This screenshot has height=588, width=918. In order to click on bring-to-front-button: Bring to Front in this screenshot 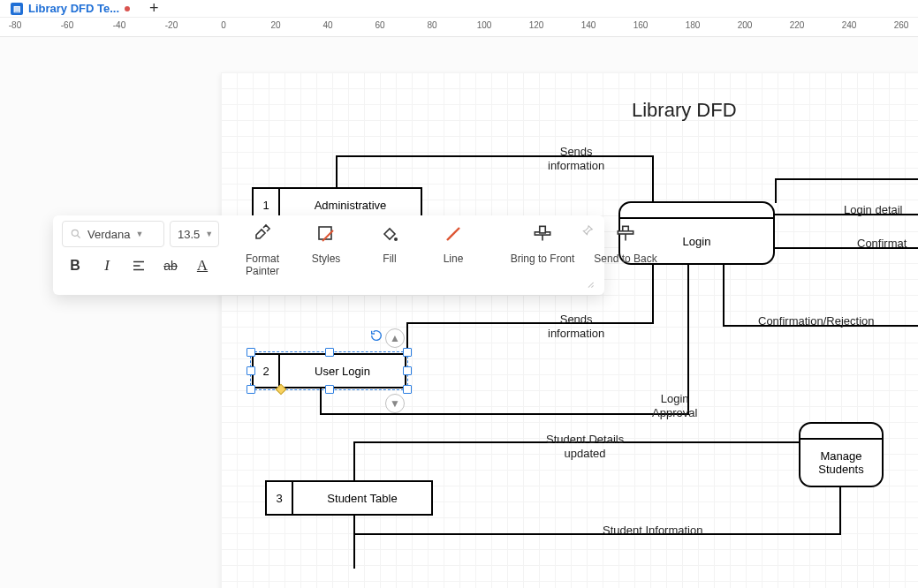, I will do `click(542, 244)`.